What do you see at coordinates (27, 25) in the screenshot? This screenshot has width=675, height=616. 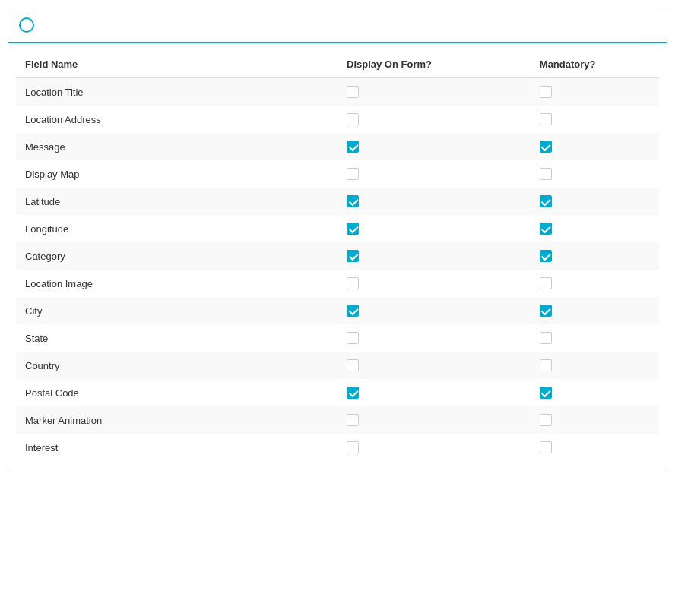 I see `collapse-icon` at bounding box center [27, 25].